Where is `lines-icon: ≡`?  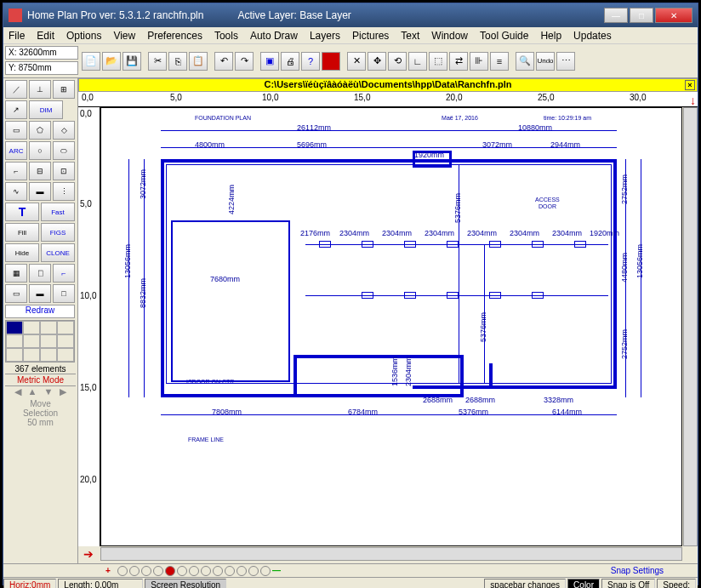
lines-icon: ≡ is located at coordinates (499, 61).